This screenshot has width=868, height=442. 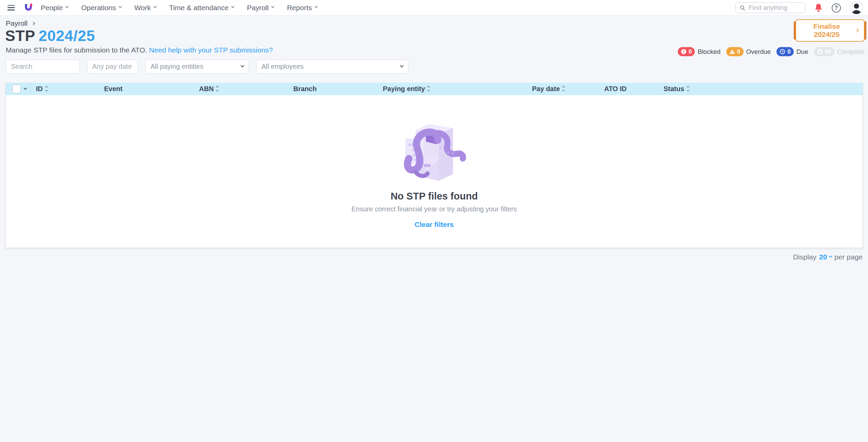 I want to click on clear-filters-link: Clear filters, so click(x=434, y=225).